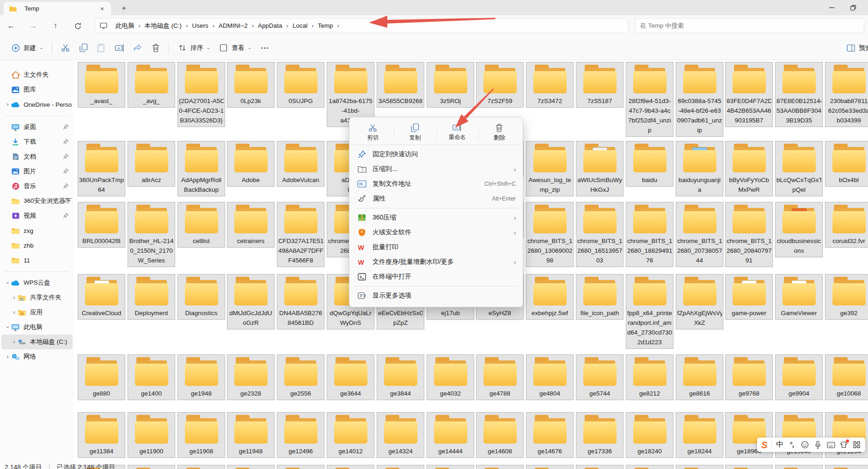 This screenshot has height=469, width=868. I want to click on sidebar-item-wps-: ›WPS云盘, so click(37, 283).